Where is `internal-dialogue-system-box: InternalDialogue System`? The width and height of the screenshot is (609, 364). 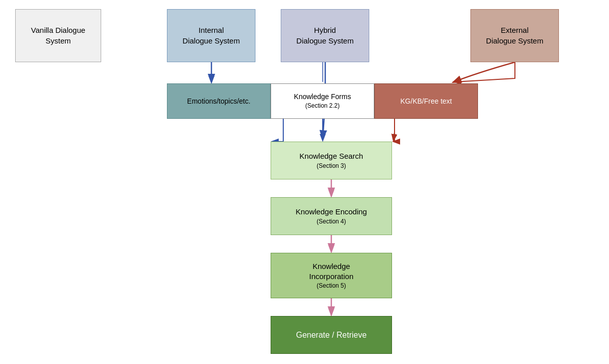
internal-dialogue-system-box: InternalDialogue System is located at coordinates (211, 35).